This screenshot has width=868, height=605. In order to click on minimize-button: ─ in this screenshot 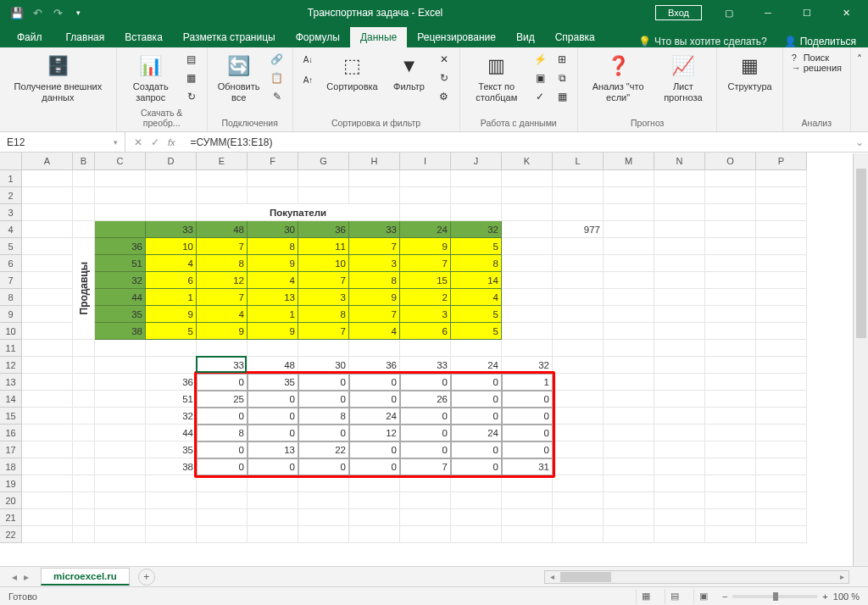, I will do `click(768, 13)`.